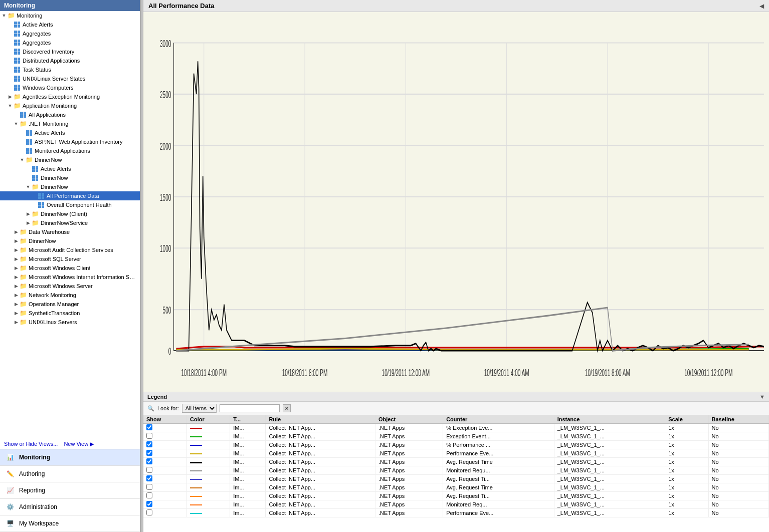 This screenshot has height=532, width=769. What do you see at coordinates (321, 420) in the screenshot?
I see `col-rule: Rule` at bounding box center [321, 420].